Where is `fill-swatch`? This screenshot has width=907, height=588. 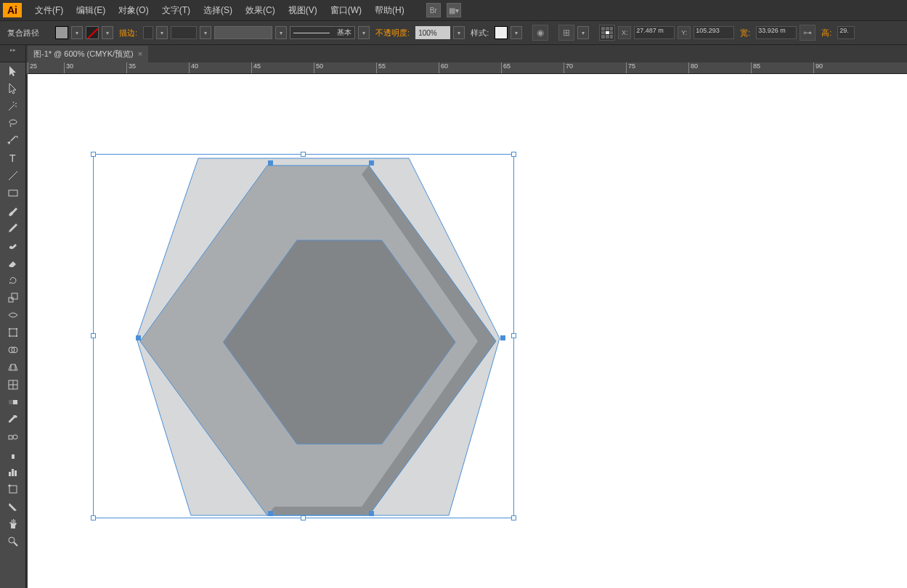
fill-swatch is located at coordinates (62, 33).